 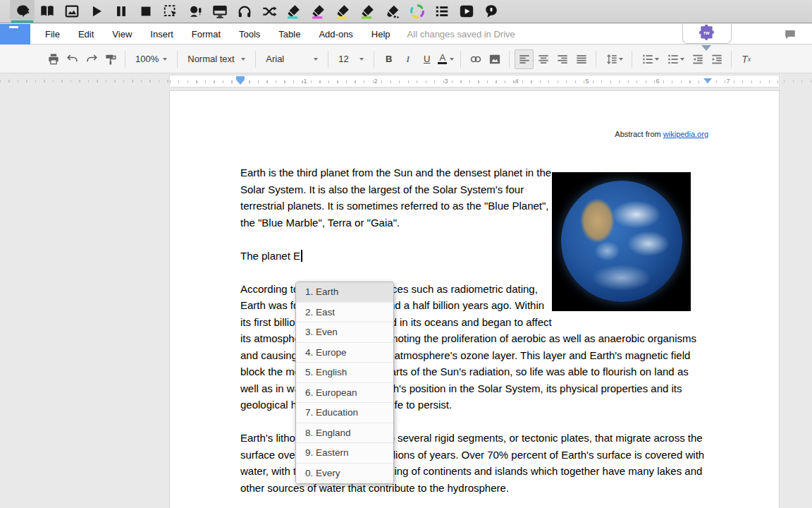 What do you see at coordinates (206, 34) in the screenshot?
I see `menu-format: Format` at bounding box center [206, 34].